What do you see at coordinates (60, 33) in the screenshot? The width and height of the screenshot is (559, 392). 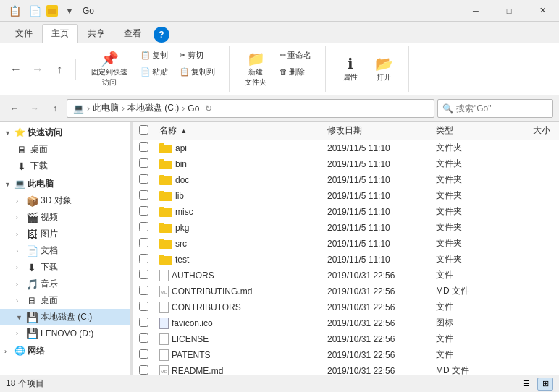 I see `tab-home: 主页` at bounding box center [60, 33].